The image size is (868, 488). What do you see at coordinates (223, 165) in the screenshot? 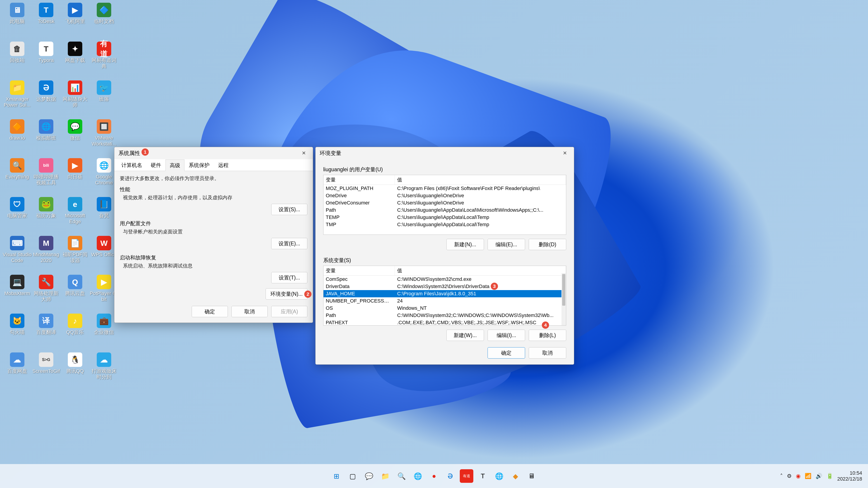
I see `tab-4: 远程` at bounding box center [223, 165].